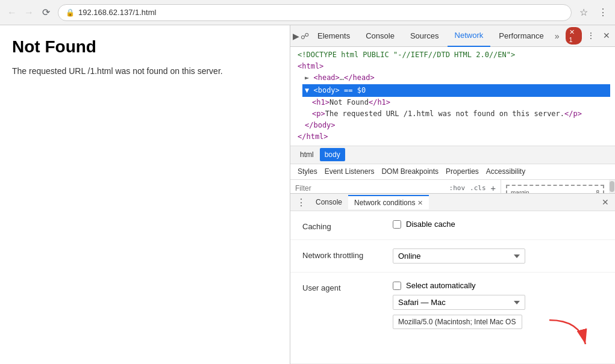  I want to click on throttling-value: Online Fast 3G Slow 3G Offline Custom, so click(498, 256).